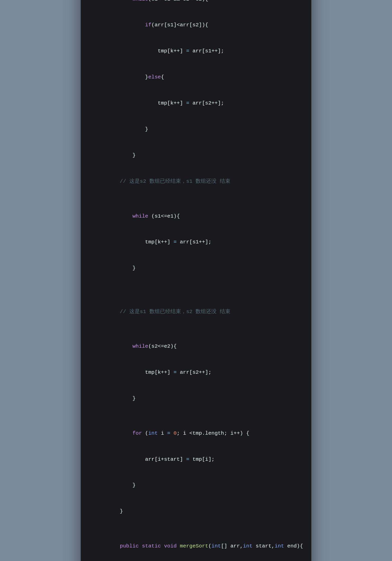  Describe the element at coordinates (196, 268) in the screenshot. I see `code-line-close-while2: }` at that location.